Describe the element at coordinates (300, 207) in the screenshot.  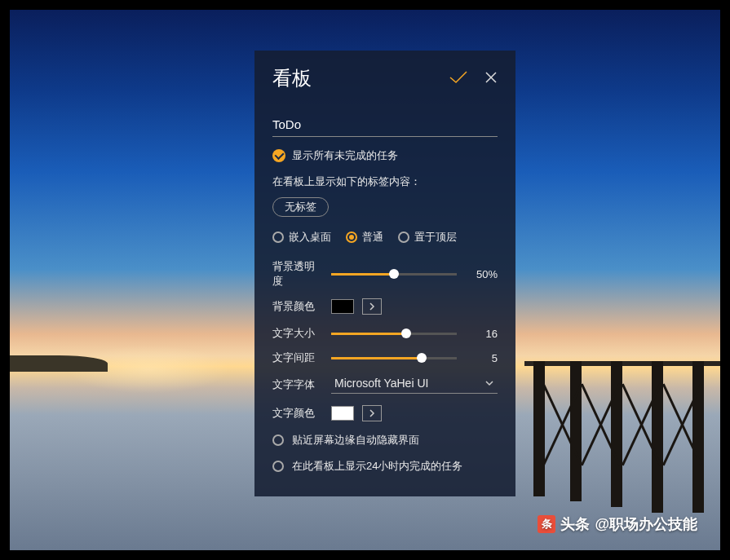
I see `no-tag-pill: 无标签` at that location.